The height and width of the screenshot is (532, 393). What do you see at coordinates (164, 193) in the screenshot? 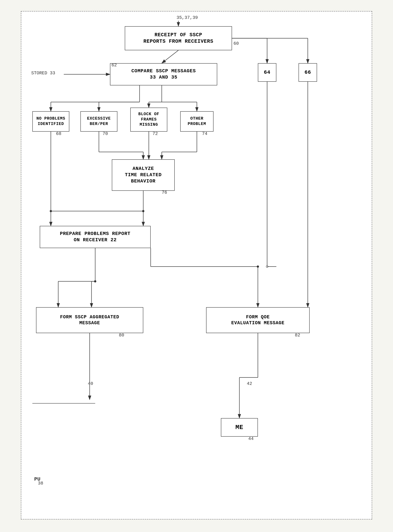
I see `ref-76: 76` at bounding box center [164, 193].